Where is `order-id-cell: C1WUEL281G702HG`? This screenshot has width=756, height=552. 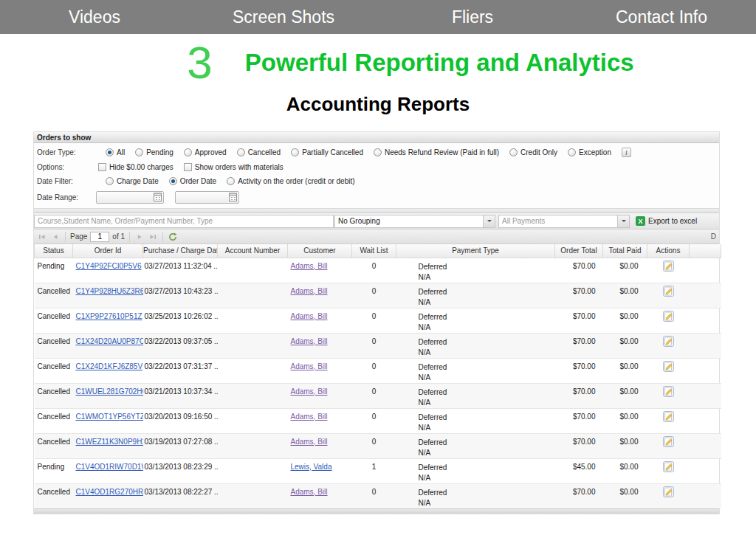 order-id-cell: C1WUEL281G702HG is located at coordinates (108, 396).